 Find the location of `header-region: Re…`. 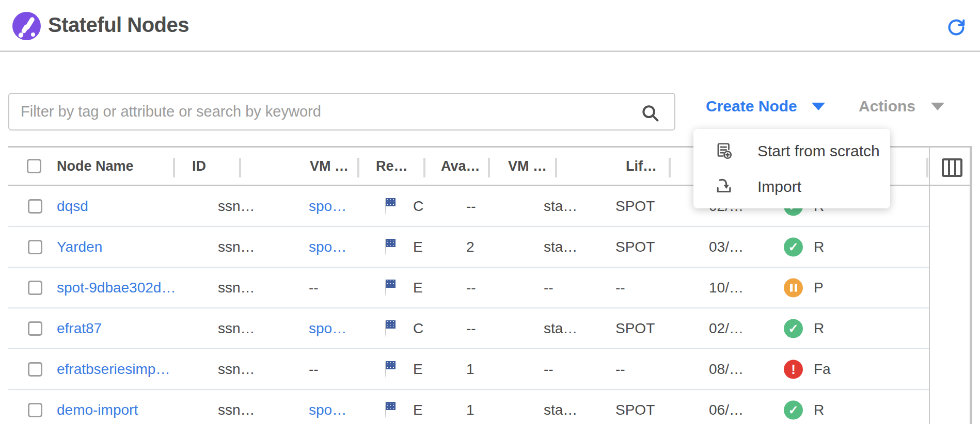

header-region: Re… is located at coordinates (392, 166).